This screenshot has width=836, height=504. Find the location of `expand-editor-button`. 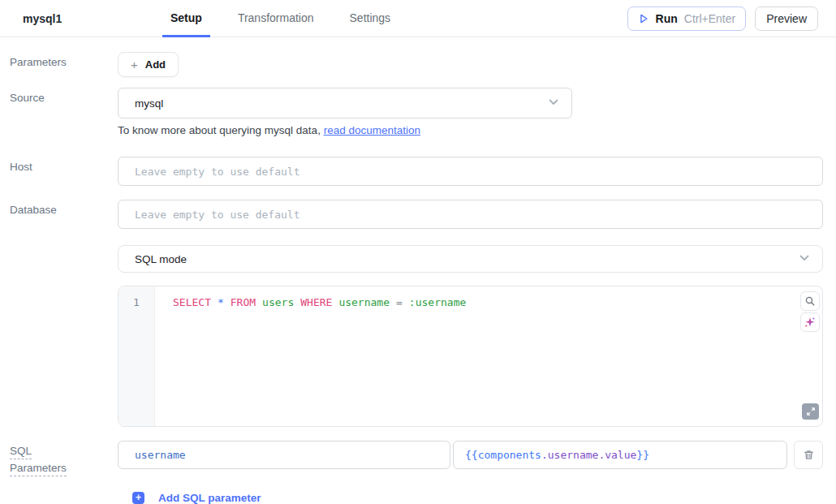

expand-editor-button is located at coordinates (810, 411).